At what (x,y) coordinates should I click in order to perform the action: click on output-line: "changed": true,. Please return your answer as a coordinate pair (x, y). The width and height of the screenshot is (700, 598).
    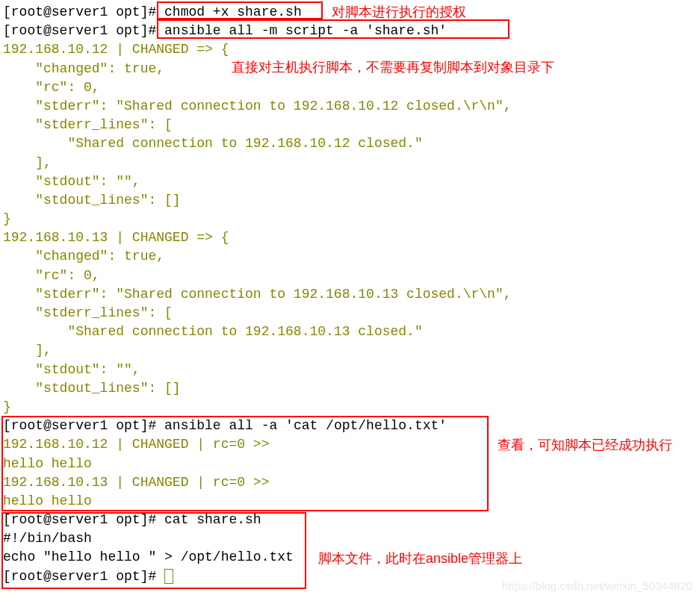
    Looking at the image, I should click on (350, 257).